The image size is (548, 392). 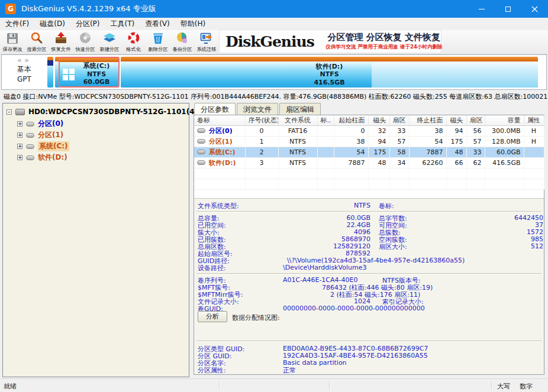 I want to click on table-row: 软件(D:) 3 NTFS 7887 48 34 62260 66 62 416…, so click(x=369, y=163).